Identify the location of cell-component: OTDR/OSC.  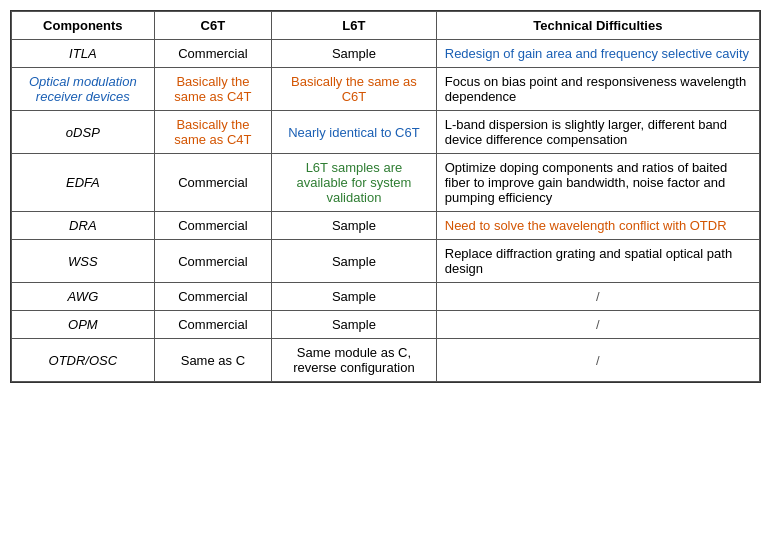
(84, 360).